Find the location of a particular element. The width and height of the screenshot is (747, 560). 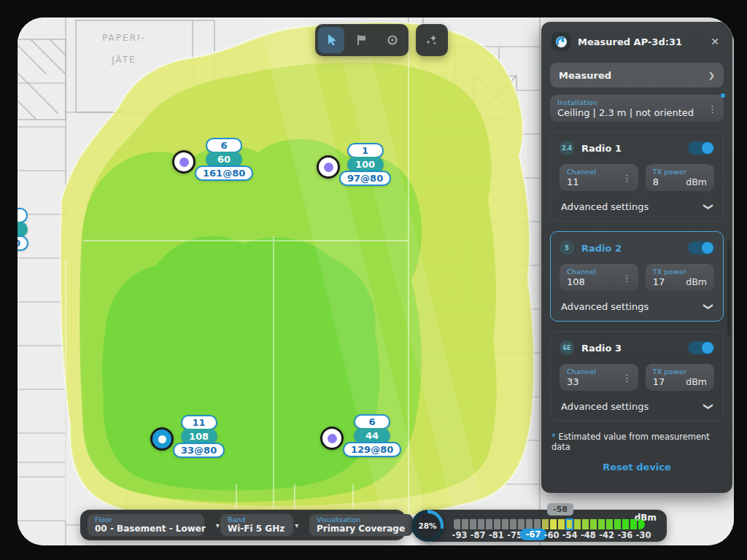

channel-pill is located at coordinates (23, 216).